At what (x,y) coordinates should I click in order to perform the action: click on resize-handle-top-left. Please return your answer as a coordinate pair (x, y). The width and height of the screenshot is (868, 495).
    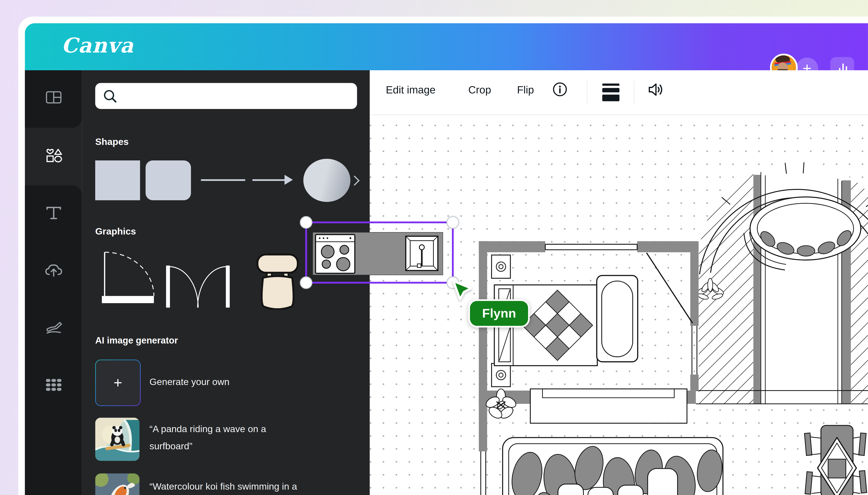
    Looking at the image, I should click on (306, 222).